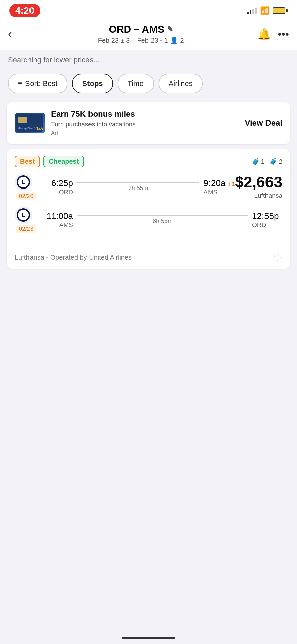 This screenshot has width=297, height=644. What do you see at coordinates (26, 196) in the screenshot?
I see `outbound-date: 02/20` at bounding box center [26, 196].